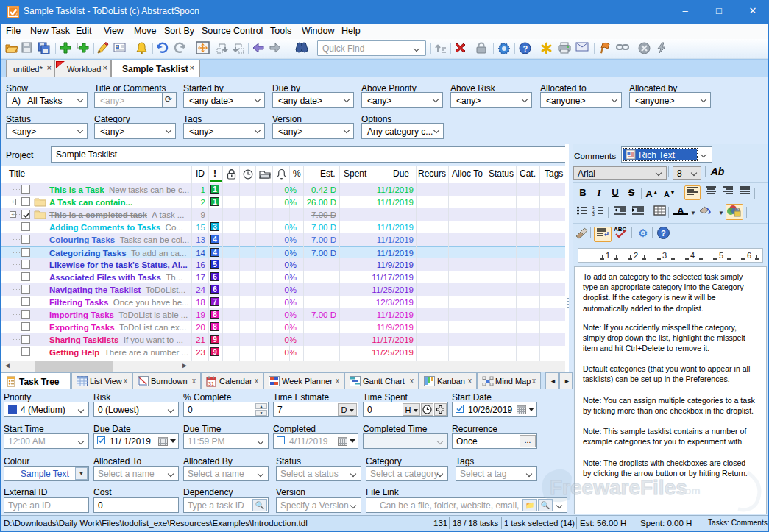 This screenshot has height=532, width=769. I want to click on svg-text: 31, so click(211, 384).